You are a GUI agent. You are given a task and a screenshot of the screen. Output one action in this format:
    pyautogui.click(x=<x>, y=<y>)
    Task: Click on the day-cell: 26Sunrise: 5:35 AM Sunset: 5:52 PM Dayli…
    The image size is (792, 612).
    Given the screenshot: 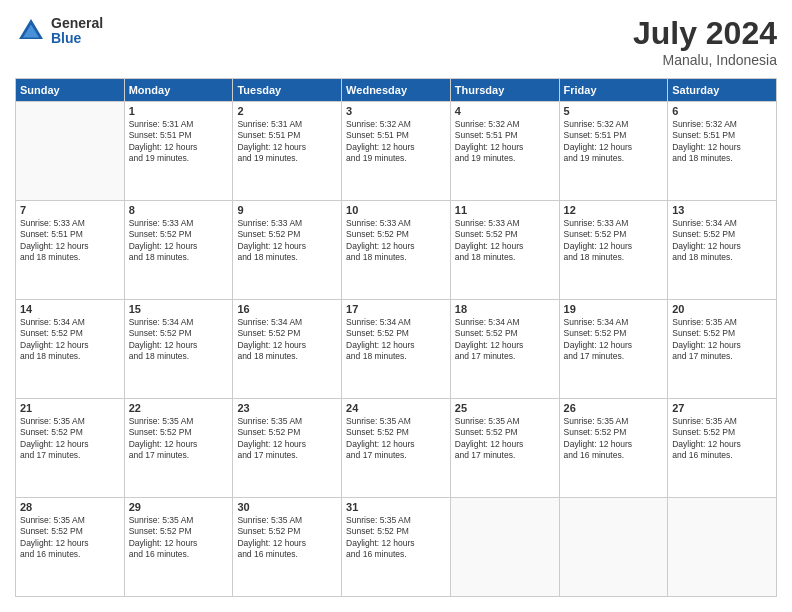 What is the action you would take?
    pyautogui.click(x=614, y=448)
    